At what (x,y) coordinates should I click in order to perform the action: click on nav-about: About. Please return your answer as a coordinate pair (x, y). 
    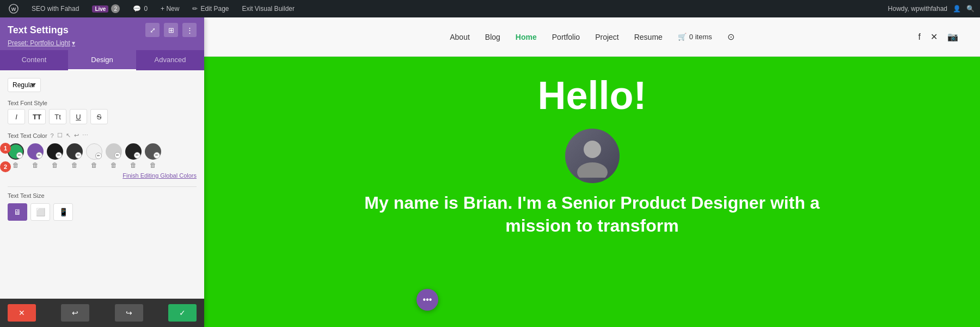
    Looking at the image, I should click on (460, 37).